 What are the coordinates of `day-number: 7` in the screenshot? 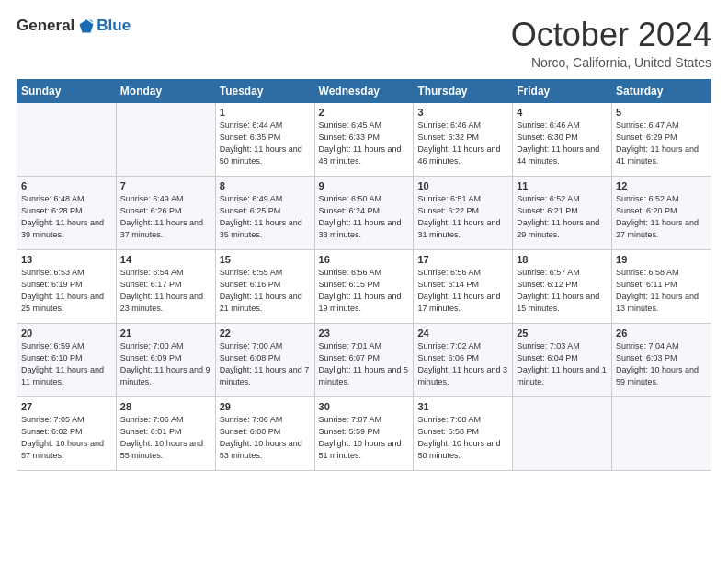 It's located at (165, 186).